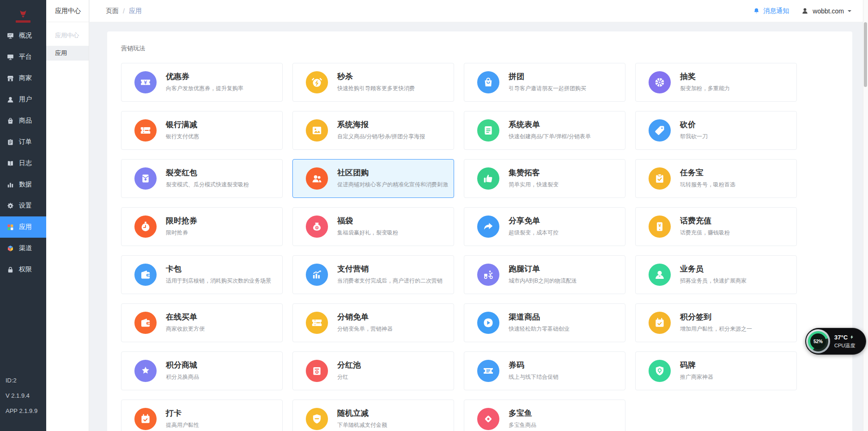 This screenshot has height=431, width=868. What do you see at coordinates (202, 179) in the screenshot?
I see `app-card-fission-redpacket: 裂变红包裂变模式、瓜分模式快速裂变吸粉` at bounding box center [202, 179].